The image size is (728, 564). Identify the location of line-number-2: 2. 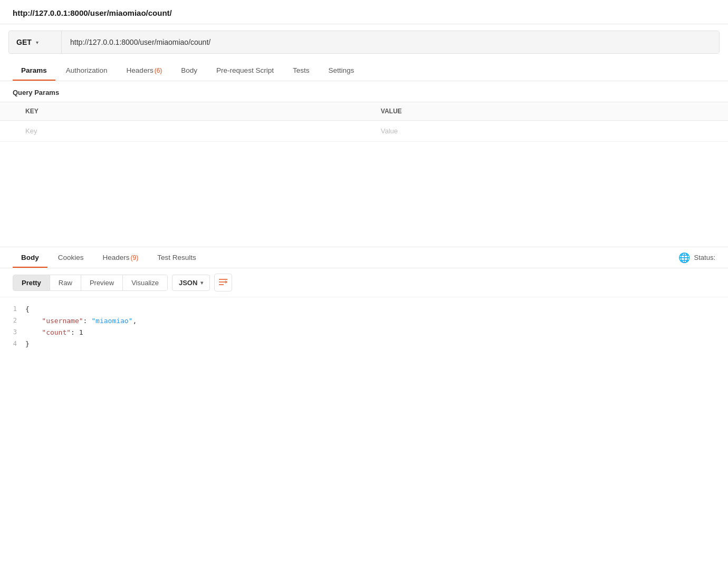
(15, 320).